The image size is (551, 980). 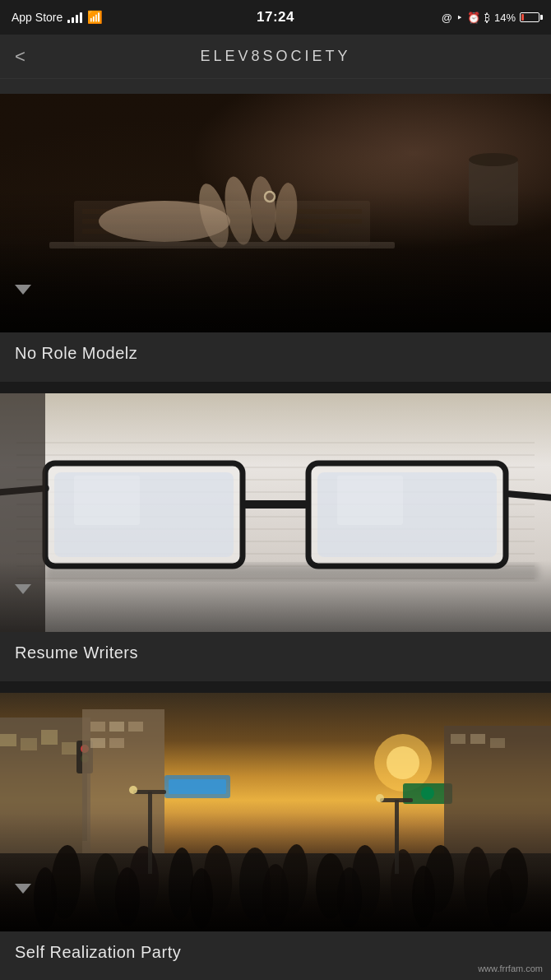 What do you see at coordinates (98, 952) in the screenshot?
I see `article-title-3: Self Realization Party` at bounding box center [98, 952].